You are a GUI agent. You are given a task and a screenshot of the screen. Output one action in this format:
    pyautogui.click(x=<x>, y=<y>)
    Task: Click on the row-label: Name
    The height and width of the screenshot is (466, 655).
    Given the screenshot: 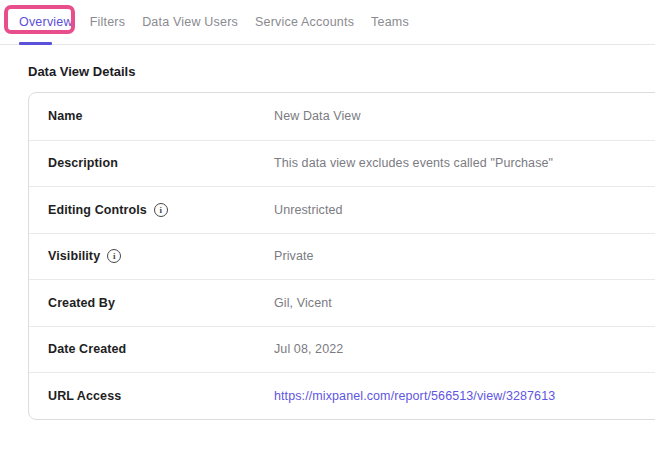 What is the action you would take?
    pyautogui.click(x=161, y=116)
    